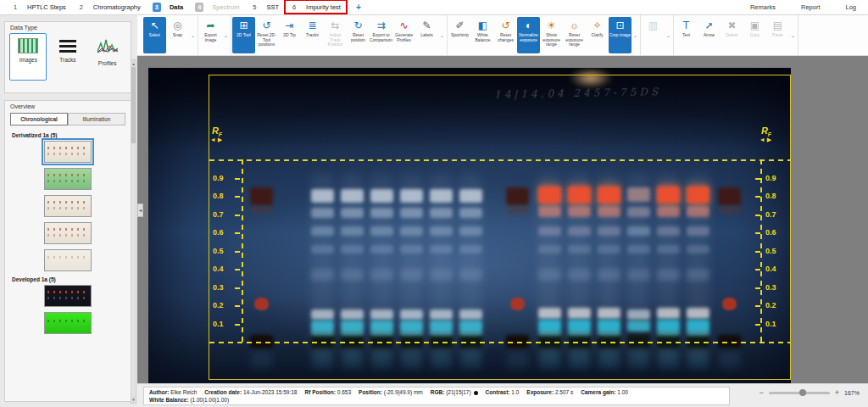  What do you see at coordinates (210, 25) in the screenshot?
I see `export-image-icon: ➦` at bounding box center [210, 25].